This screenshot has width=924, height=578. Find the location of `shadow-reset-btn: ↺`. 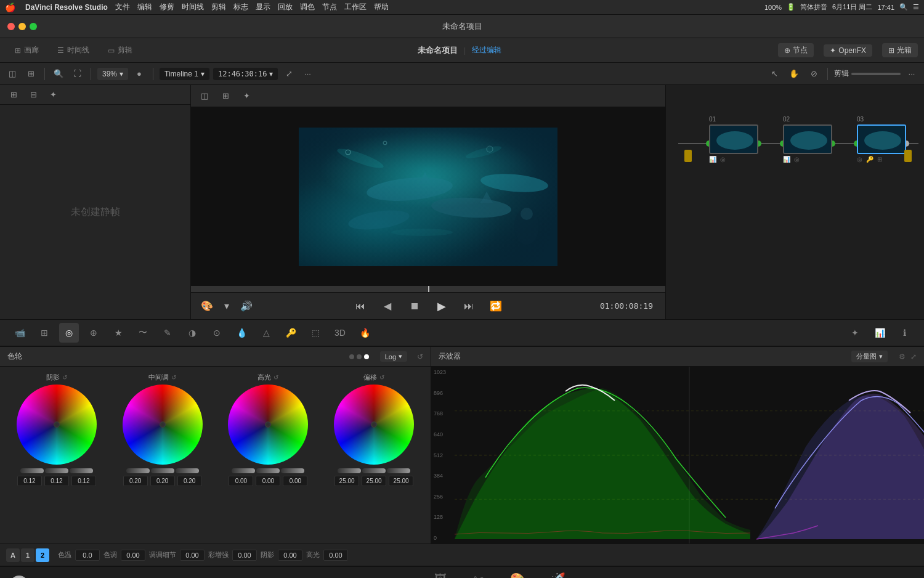

shadow-reset-btn: ↺ is located at coordinates (65, 377).